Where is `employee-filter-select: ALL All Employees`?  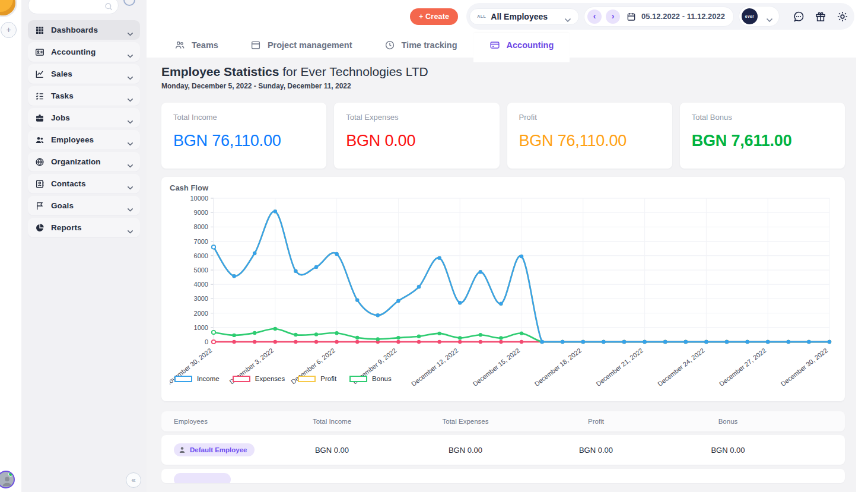 employee-filter-select: ALL All Employees is located at coordinates (524, 17).